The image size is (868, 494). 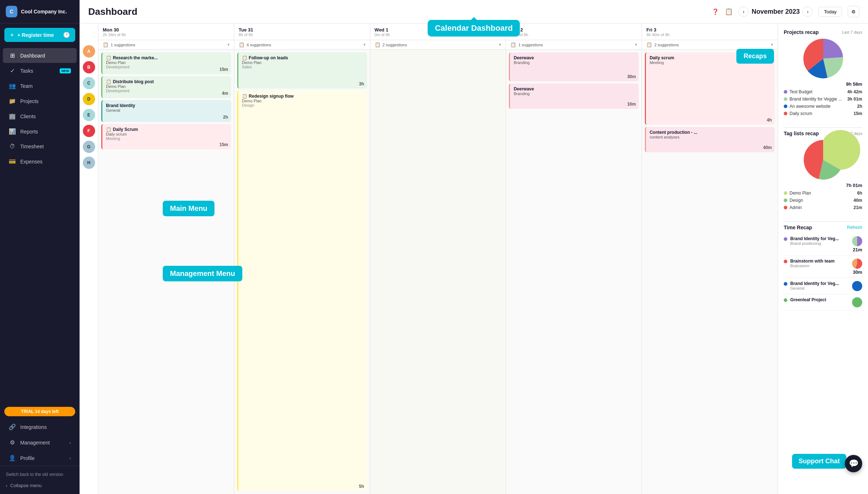 What do you see at coordinates (858, 250) in the screenshot?
I see `time-item-duration: 21m` at bounding box center [858, 250].